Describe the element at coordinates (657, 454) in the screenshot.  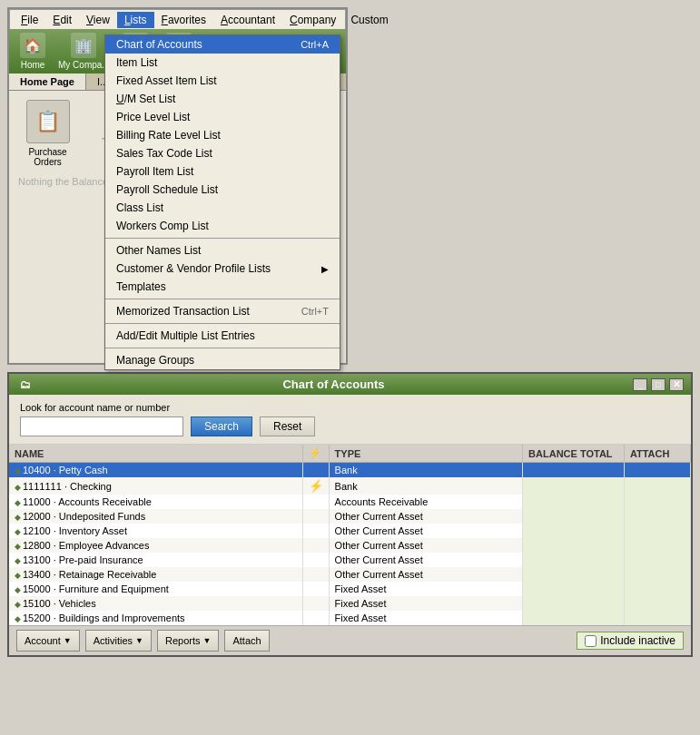
I see `col-header-attach: ATTACH` at that location.